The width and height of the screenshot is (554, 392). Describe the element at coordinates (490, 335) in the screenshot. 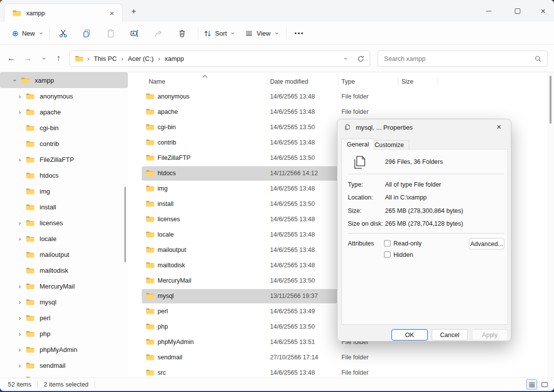

I see `apply-button: Apply` at that location.